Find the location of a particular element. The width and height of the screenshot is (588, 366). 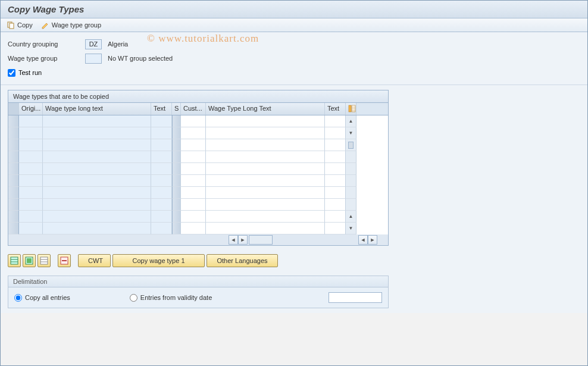

entries-from-radio-label: Entries from validity date is located at coordinates (171, 298).